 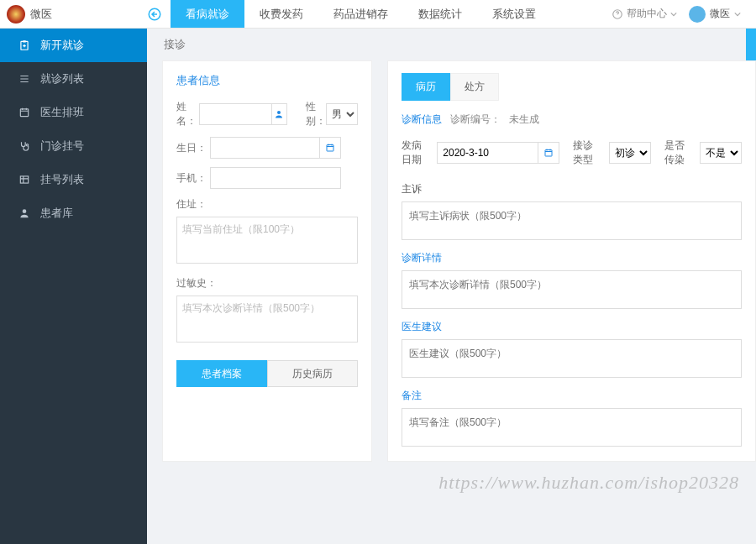 I want to click on chief-title: 主诉, so click(x=571, y=190).